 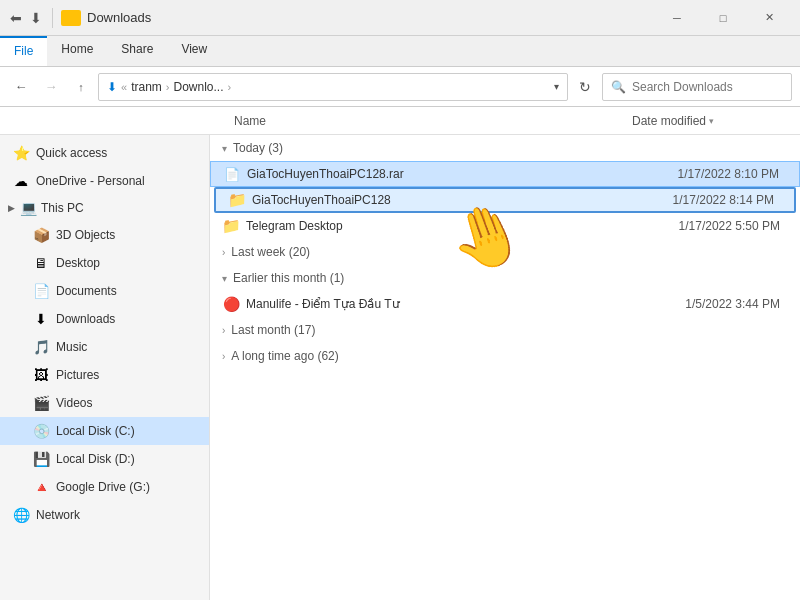 What do you see at coordinates (400, 52) in the screenshot?
I see `ribbon: File Home Share View` at bounding box center [400, 52].